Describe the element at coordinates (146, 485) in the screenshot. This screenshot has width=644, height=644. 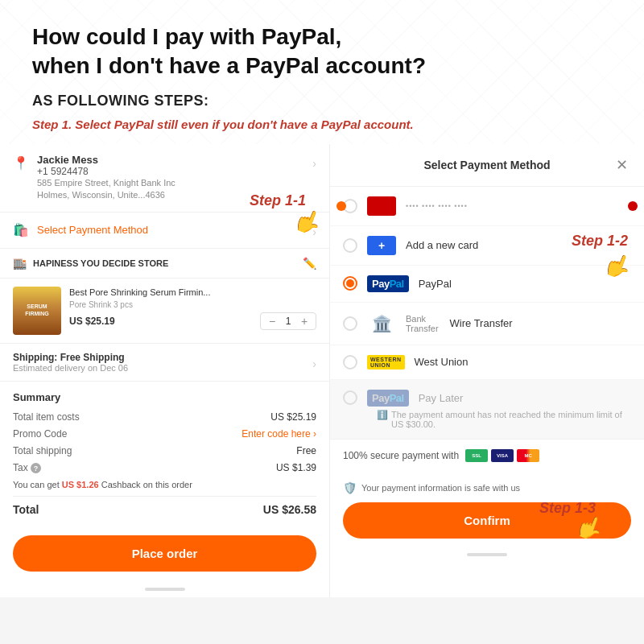
I see `cashback-suffix: Cashback on this order` at that location.